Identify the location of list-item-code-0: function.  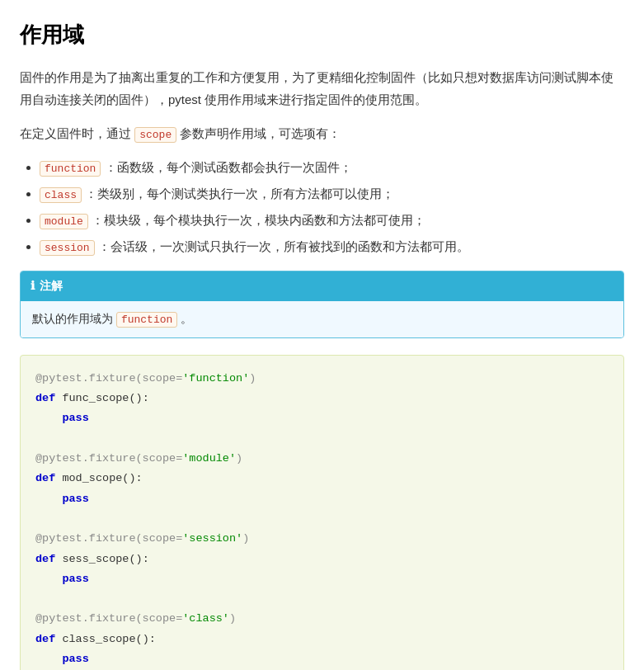
(70, 168).